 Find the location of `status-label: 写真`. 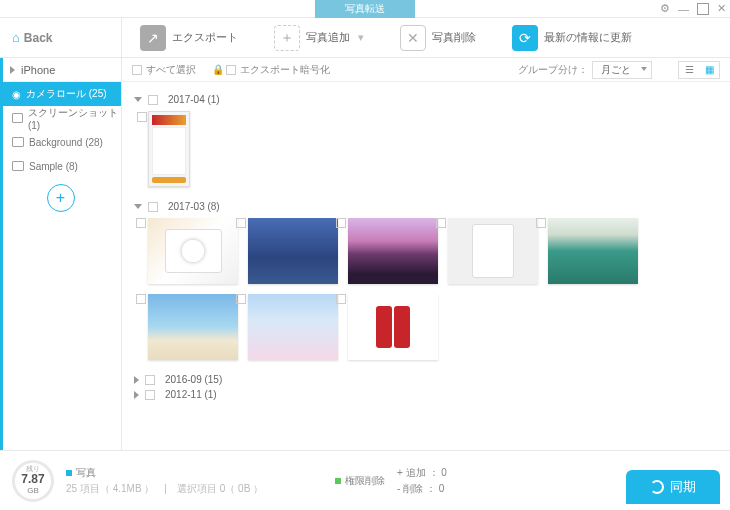

status-label: 写真 is located at coordinates (86, 473).